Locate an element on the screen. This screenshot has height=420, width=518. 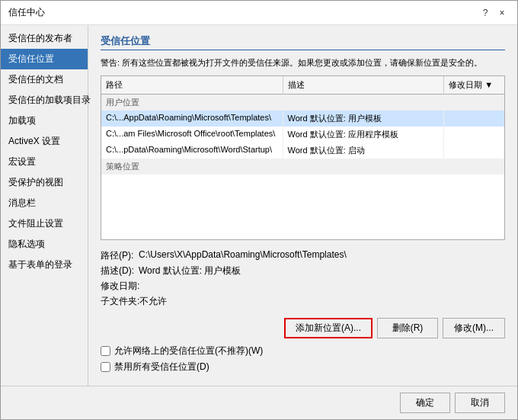
allow-network-label: 允许网络上的受信任位置(不推荐)(W) is located at coordinates (189, 351).